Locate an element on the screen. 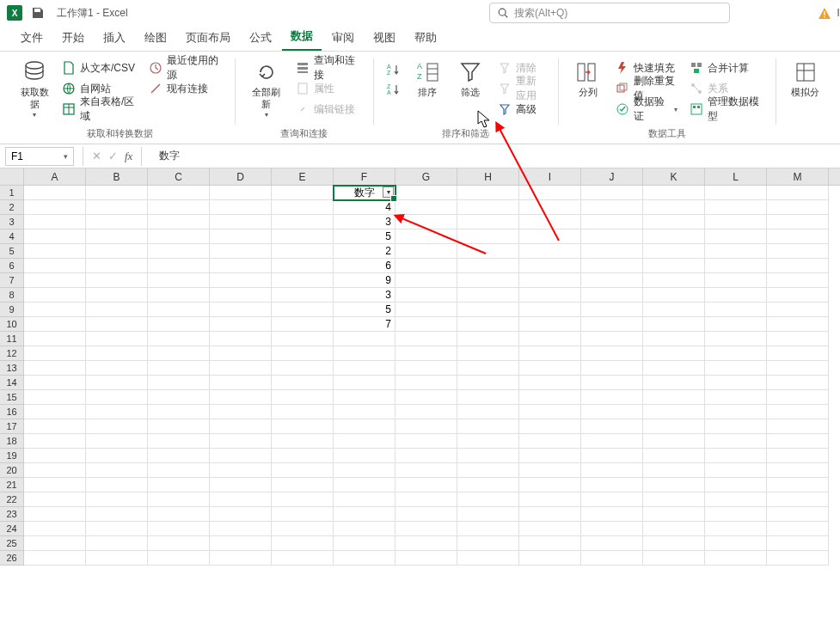  cell-F19 is located at coordinates (365, 456).